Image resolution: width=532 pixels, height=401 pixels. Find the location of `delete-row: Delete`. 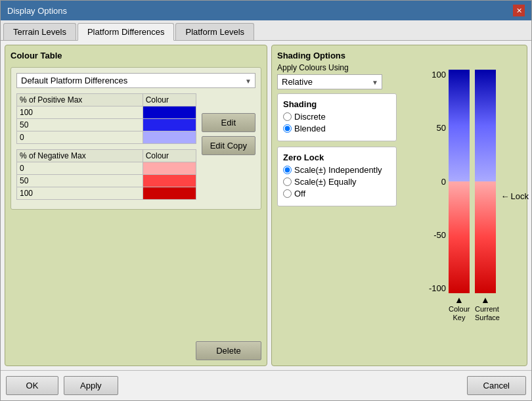

delete-row: Delete is located at coordinates (136, 351).